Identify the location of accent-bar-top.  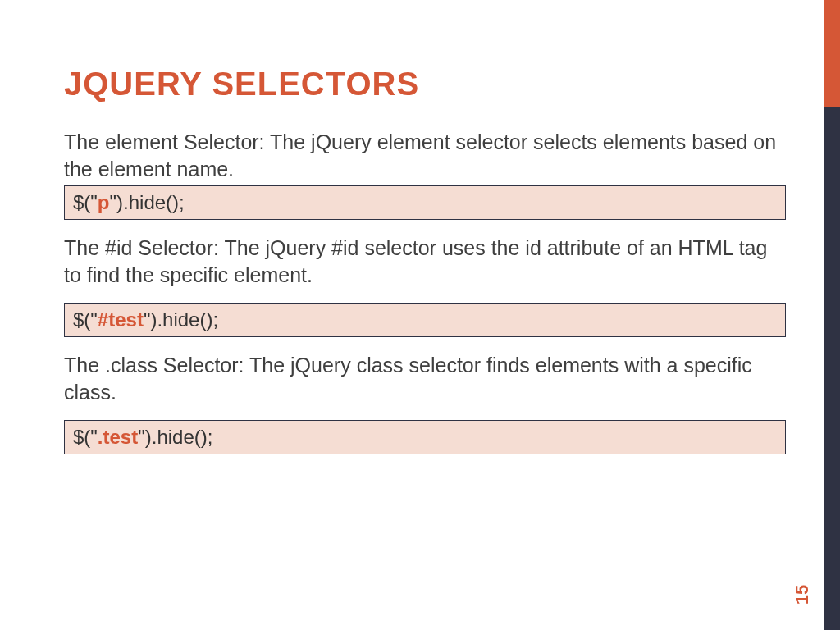
(832, 53).